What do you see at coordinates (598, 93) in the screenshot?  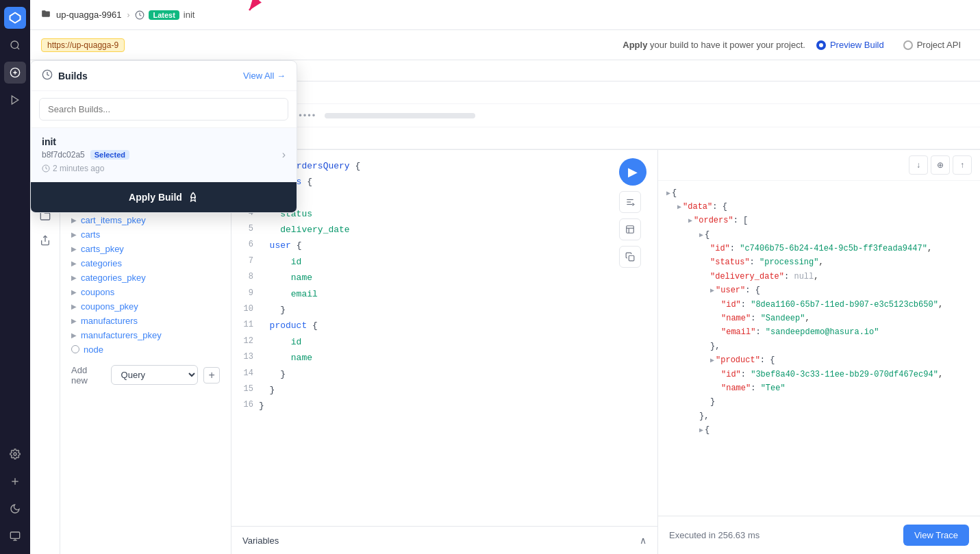 I see `header-value-1: application/json` at bounding box center [598, 93].